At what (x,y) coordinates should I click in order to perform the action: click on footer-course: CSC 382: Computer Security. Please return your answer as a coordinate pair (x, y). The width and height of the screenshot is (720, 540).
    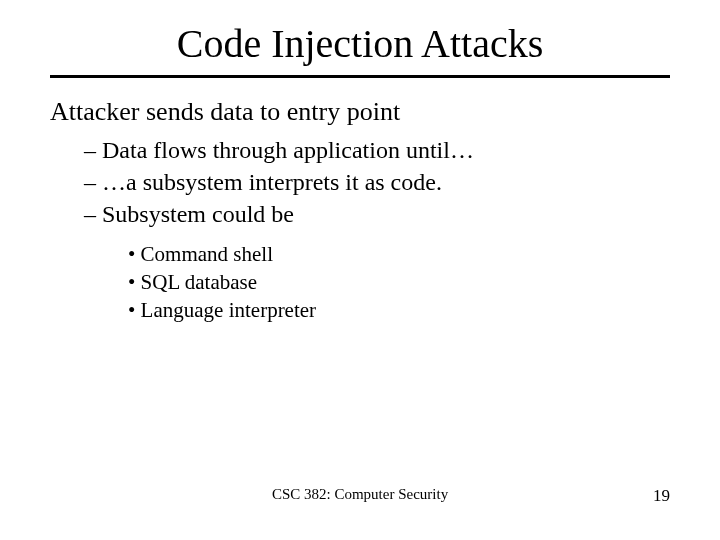
    Looking at the image, I should click on (360, 494).